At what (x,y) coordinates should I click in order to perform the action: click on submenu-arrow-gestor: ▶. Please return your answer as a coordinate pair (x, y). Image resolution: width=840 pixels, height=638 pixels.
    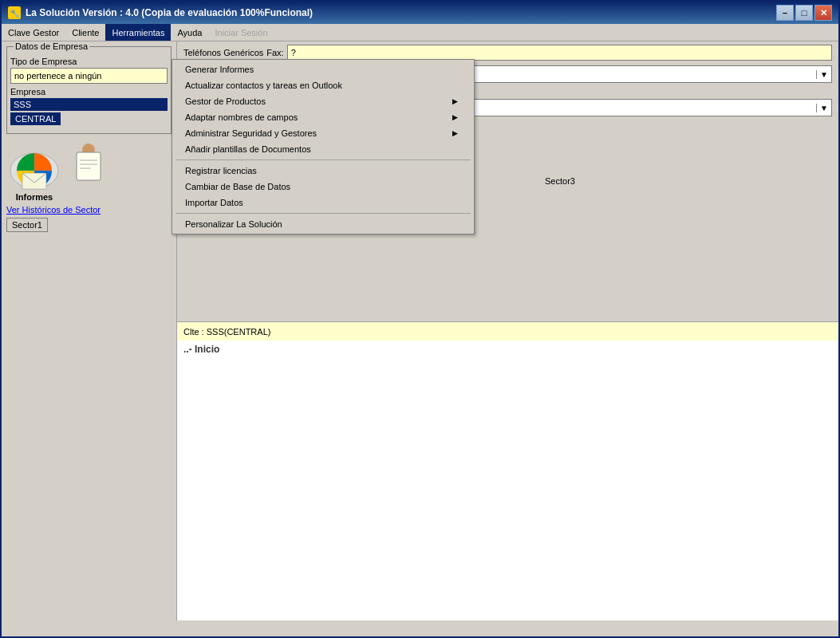
    Looking at the image, I should click on (455, 101).